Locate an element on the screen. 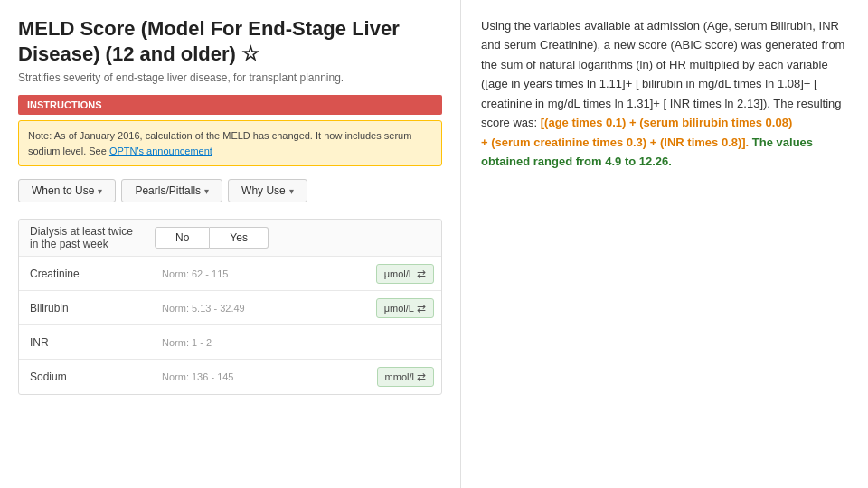 Image resolution: width=868 pixels, height=488 pixels. inr-label: INR is located at coordinates (87, 343).